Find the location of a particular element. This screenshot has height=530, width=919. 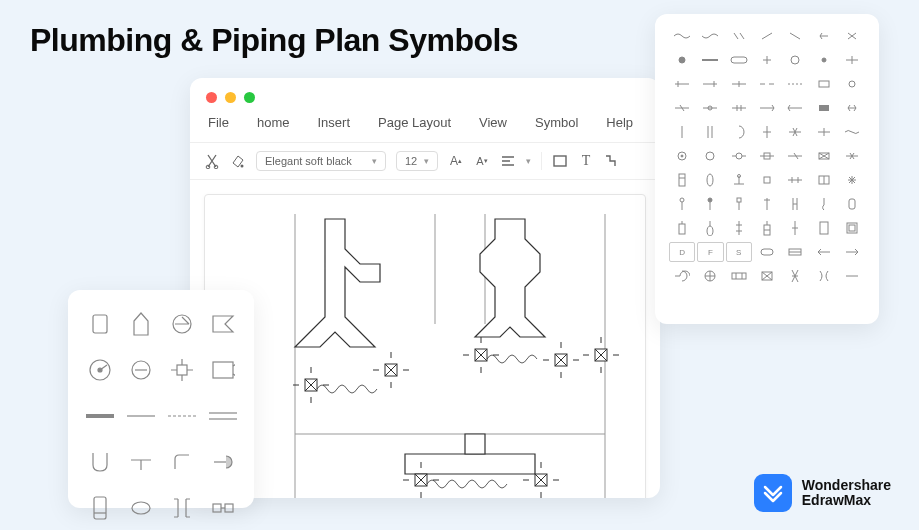

connector-icon is located at coordinates (612, 161).